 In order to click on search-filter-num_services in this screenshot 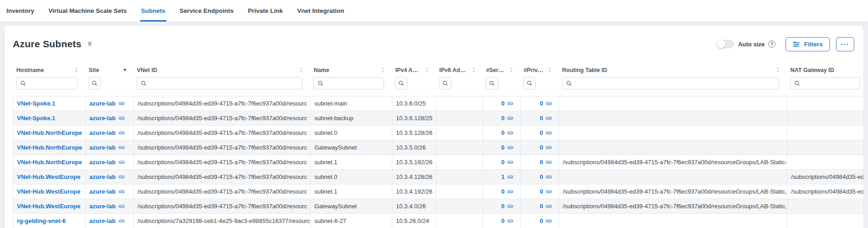, I will do `click(492, 83)`.